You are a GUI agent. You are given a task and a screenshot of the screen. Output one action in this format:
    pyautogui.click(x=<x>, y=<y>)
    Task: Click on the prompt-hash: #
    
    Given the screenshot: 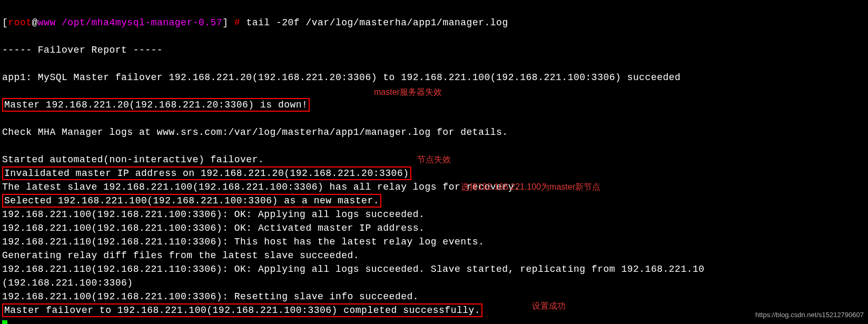 What is the action you would take?
    pyautogui.click(x=238, y=23)
    